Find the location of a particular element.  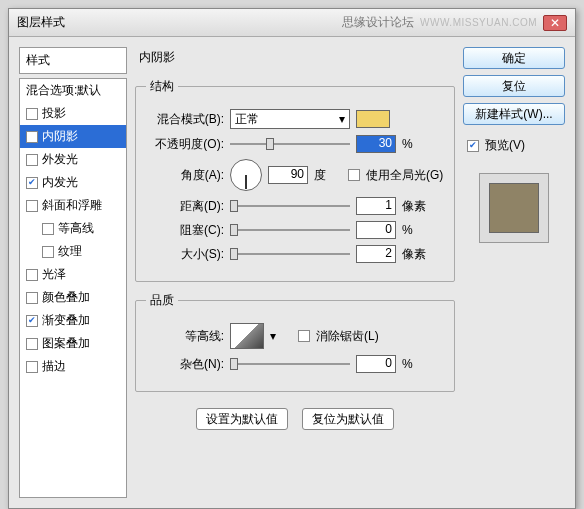

style-item-8: 颜色叠加 is located at coordinates (73, 298).